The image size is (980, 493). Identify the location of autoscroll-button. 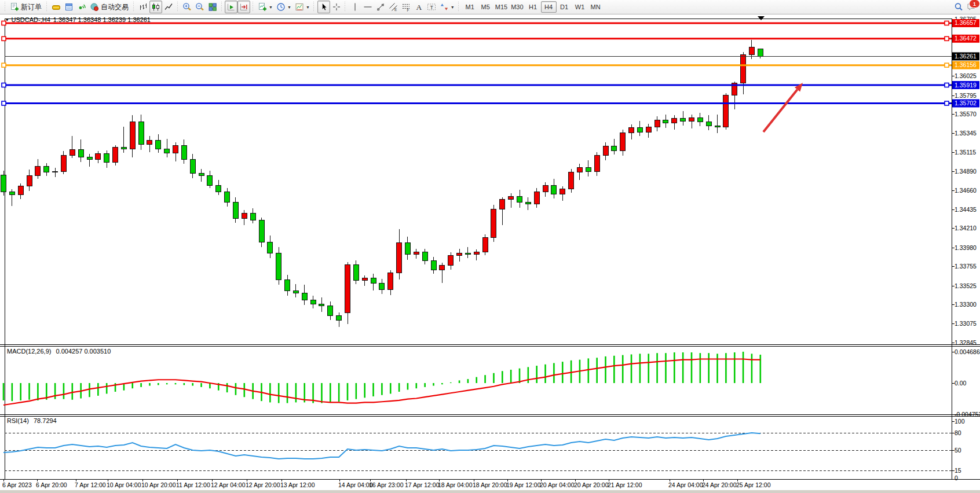
(231, 7).